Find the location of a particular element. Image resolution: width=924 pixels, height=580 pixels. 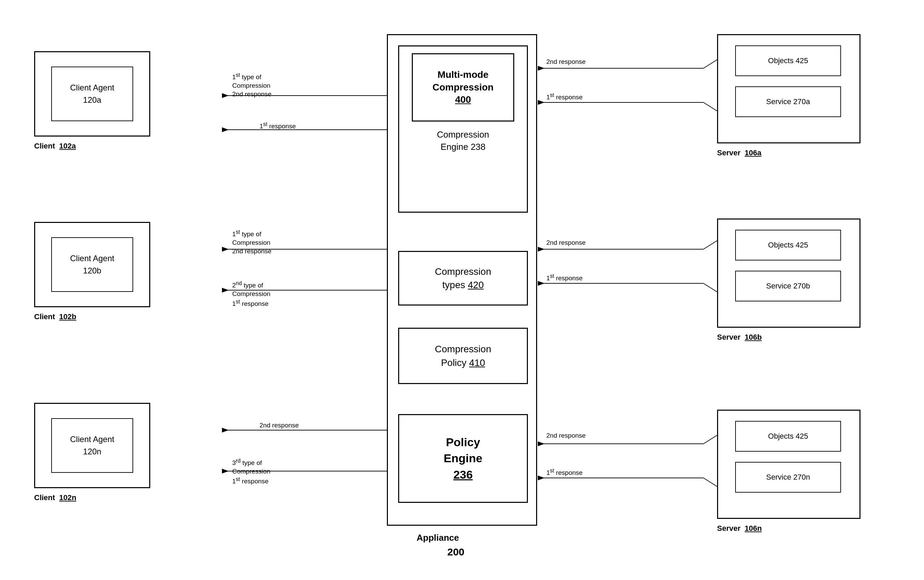

server-106a-footer: Server 106a is located at coordinates (739, 153).